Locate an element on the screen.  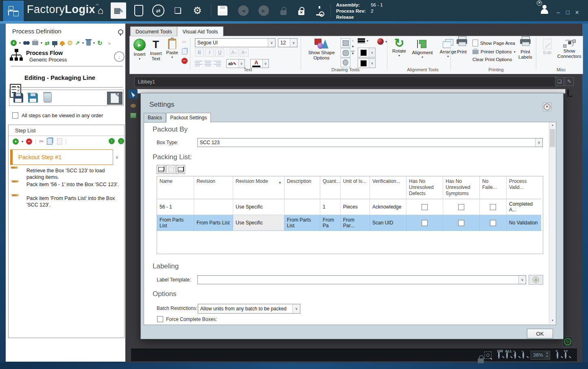
rotate-button: ↻ Rotate ▾ is located at coordinates (399, 48).